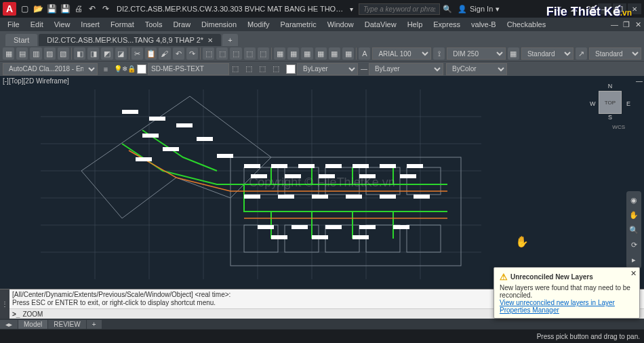  Describe the element at coordinates (610, 86) in the screenshot. I see `viewcube-north: N` at that location.